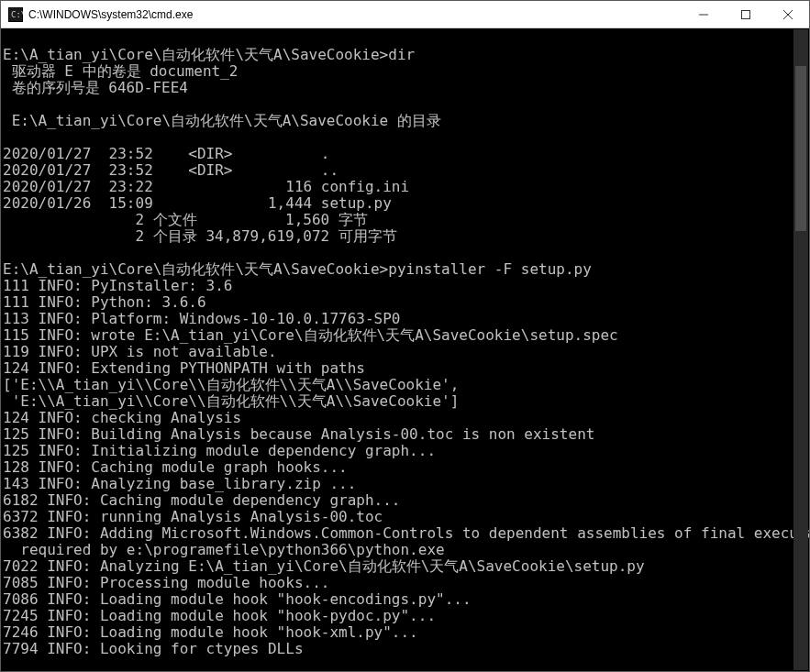 The image size is (810, 672). I want to click on terminal-line: 125 INFO: Initializing module dependency…, so click(405, 451).